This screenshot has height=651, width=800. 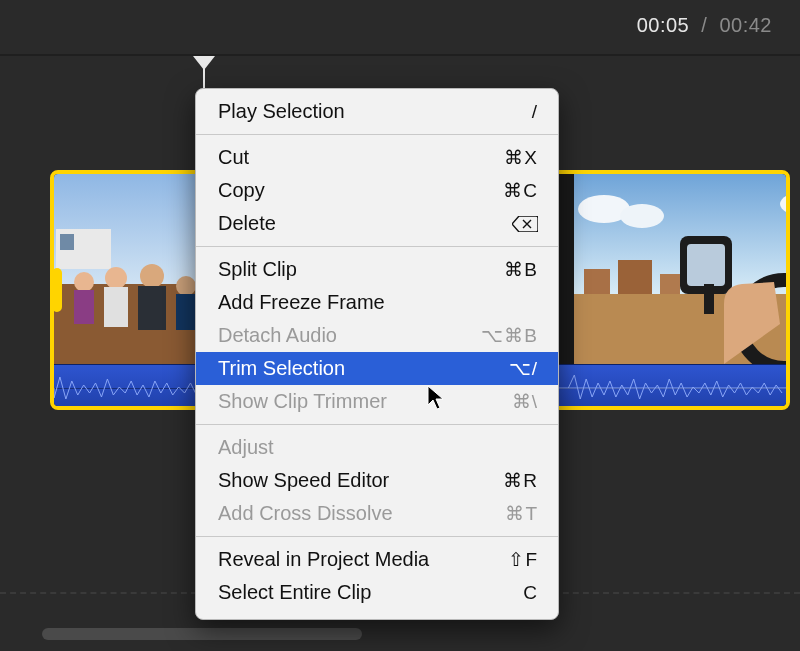 What do you see at coordinates (377, 368) in the screenshot?
I see `menu-item-trim-selection: Trim Selection⌥/` at bounding box center [377, 368].